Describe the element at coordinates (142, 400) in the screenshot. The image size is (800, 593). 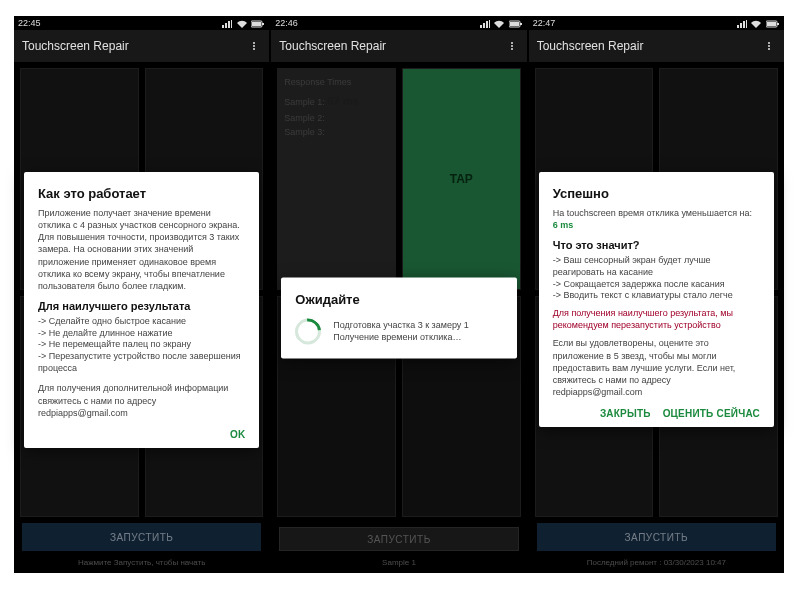
I see `dialog-footer: Для получения дополнительной информации …` at that location.